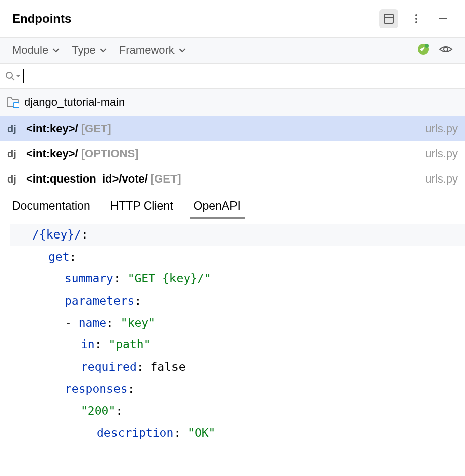 This screenshot has width=465, height=476. Describe the element at coordinates (167, 367) in the screenshot. I see `yaml-required-value: false` at that location.